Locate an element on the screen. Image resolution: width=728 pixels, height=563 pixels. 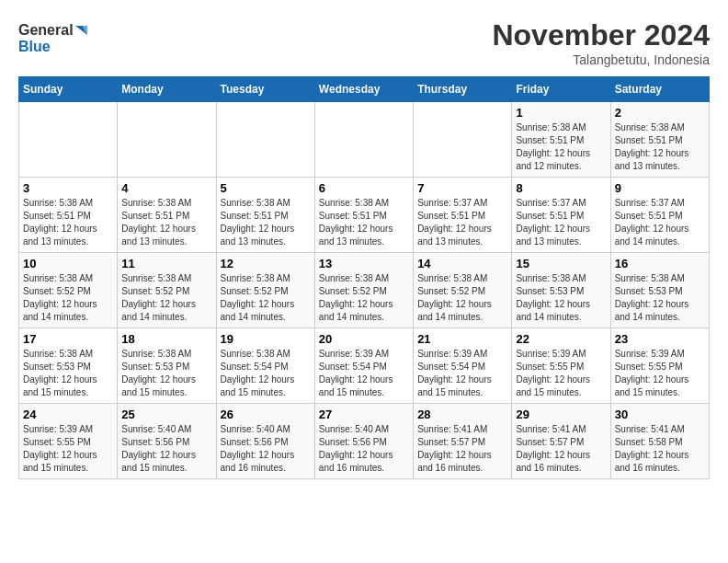
day-cell: 11Sunrise: 5:38 AMSunset: 5:52 PMDayligh… is located at coordinates (167, 291).